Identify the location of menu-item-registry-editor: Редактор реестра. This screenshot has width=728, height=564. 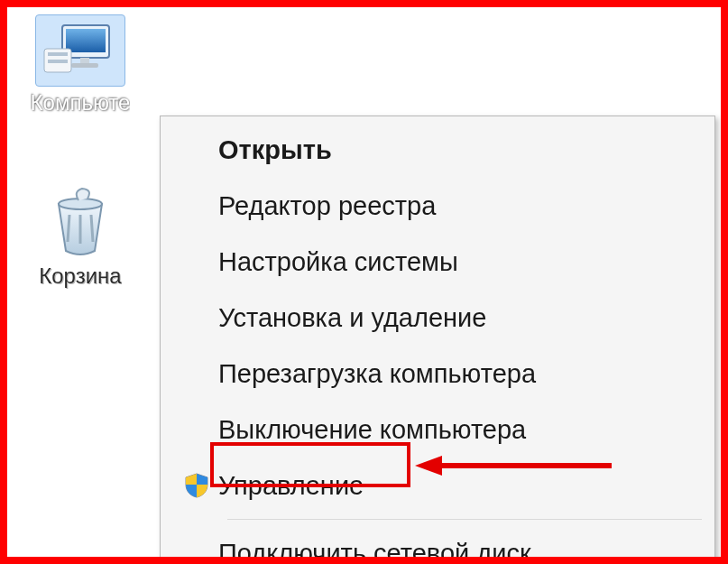
(438, 206).